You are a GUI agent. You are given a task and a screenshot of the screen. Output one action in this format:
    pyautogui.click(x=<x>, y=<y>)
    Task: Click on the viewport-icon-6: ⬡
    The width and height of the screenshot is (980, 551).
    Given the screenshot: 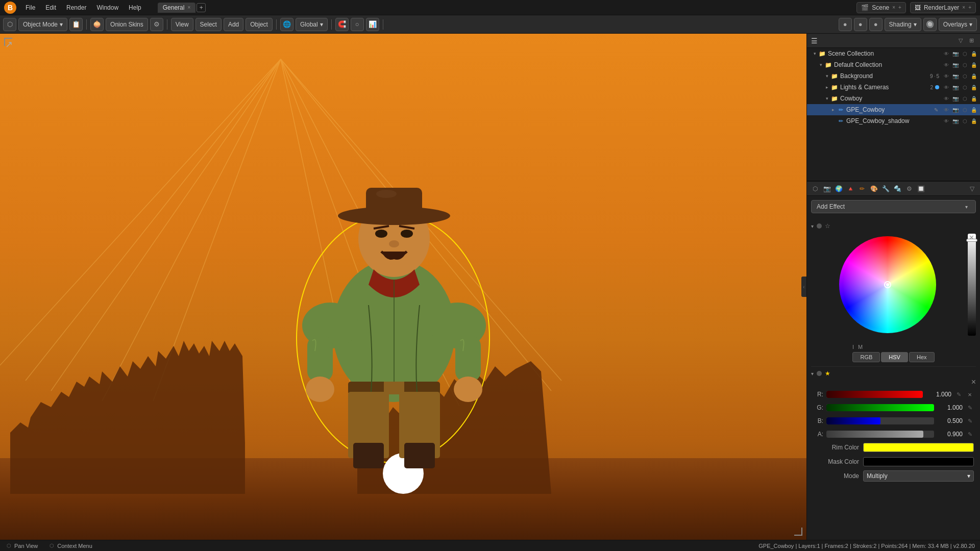 What is the action you would take?
    pyautogui.click(x=965, y=110)
    